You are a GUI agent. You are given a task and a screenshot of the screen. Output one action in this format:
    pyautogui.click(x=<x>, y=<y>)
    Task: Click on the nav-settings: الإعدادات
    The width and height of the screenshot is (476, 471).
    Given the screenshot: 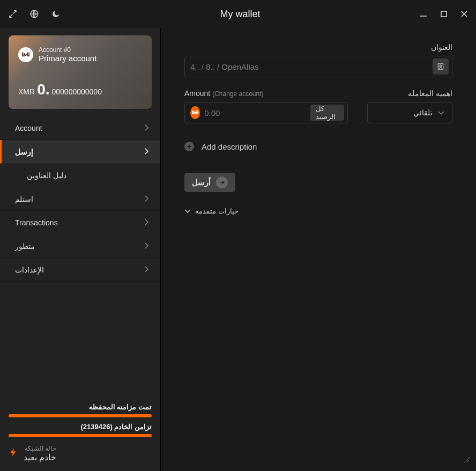 What is the action you would take?
    pyautogui.click(x=80, y=270)
    